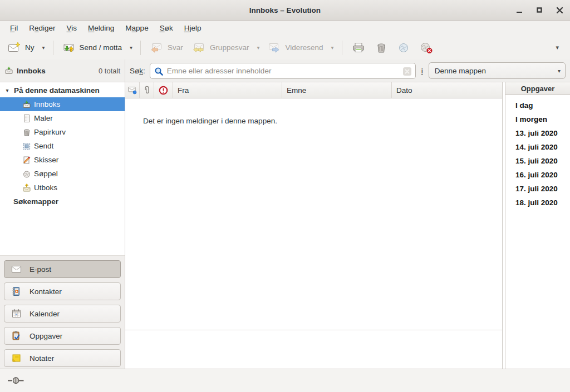  What do you see at coordinates (295, 48) in the screenshot?
I see `forward-button: Videresend` at bounding box center [295, 48].